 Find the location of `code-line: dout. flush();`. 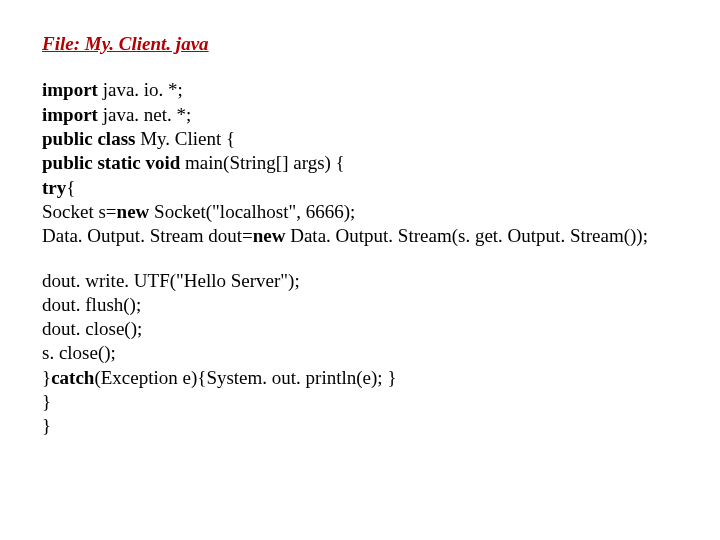

code-line: dout. flush(); is located at coordinates (360, 305).